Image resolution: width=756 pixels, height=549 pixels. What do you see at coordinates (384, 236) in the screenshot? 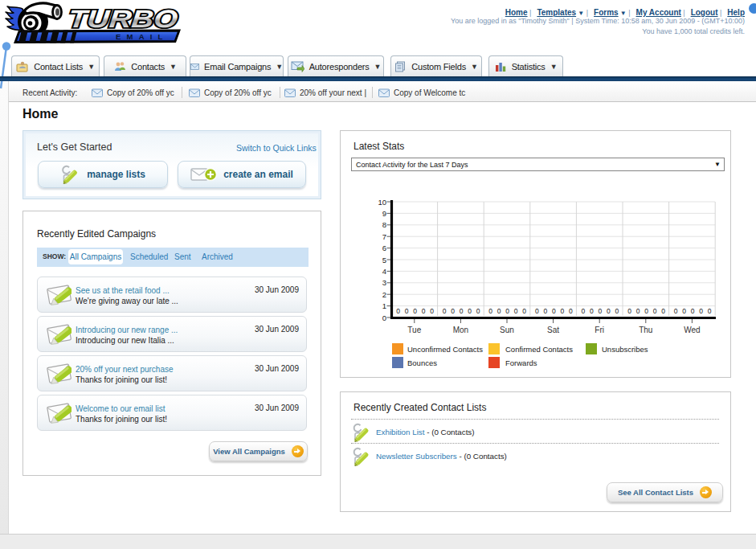
I see `svg-text: 7` at bounding box center [384, 236].